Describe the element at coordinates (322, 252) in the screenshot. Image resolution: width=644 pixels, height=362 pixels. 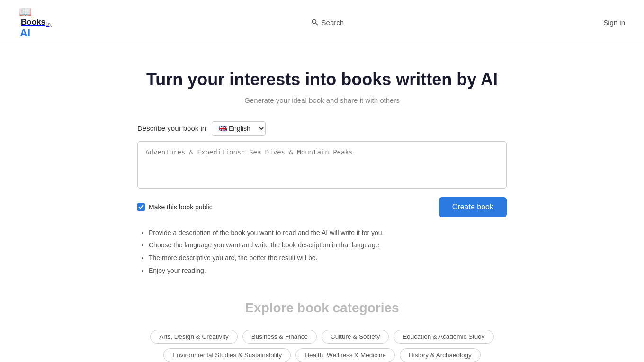
I see `instructions-list: Provide a description of the book you wa…` at that location.